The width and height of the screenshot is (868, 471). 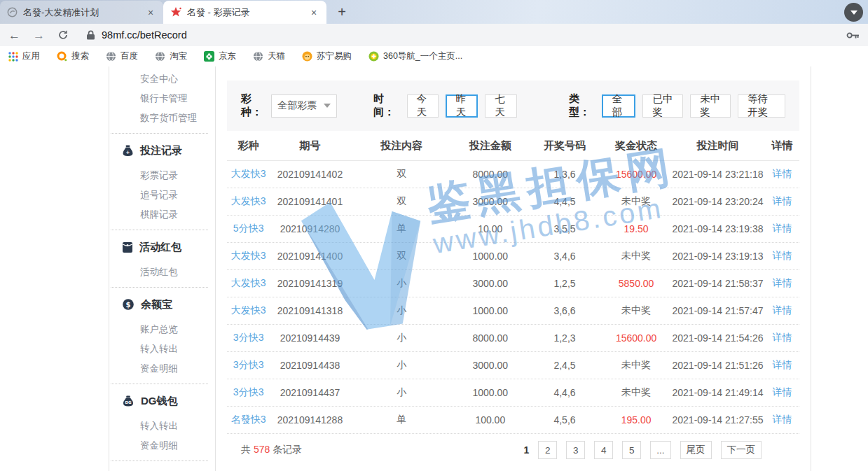 What do you see at coordinates (501, 106) in the screenshot?
I see `time-filter-button-七天: 七天` at bounding box center [501, 106].